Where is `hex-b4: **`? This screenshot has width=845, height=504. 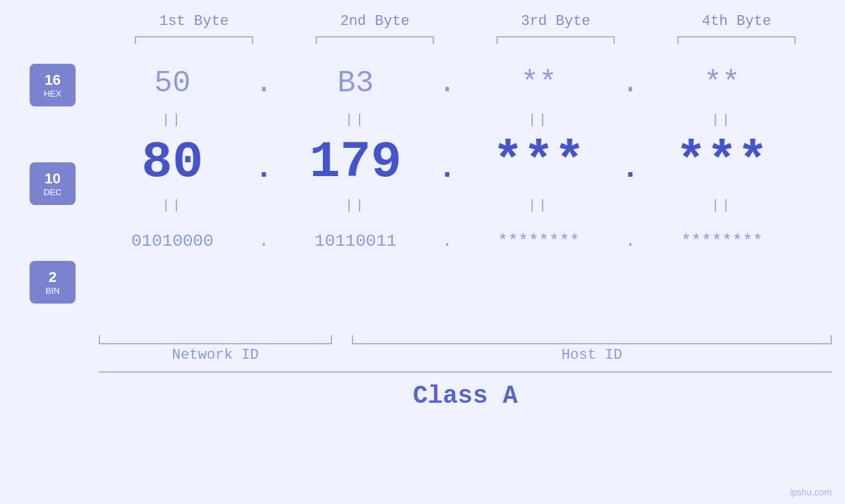
hex-b4: ** is located at coordinates (722, 83).